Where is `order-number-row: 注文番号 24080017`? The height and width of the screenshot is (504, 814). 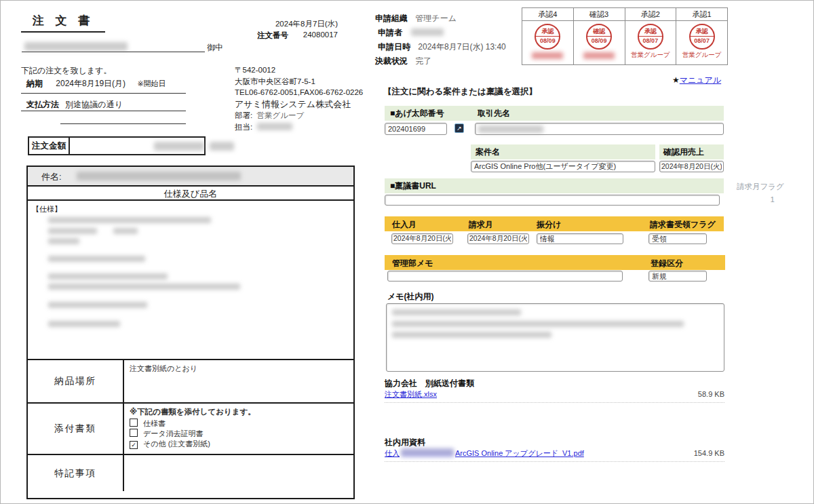 order-number-row: 注文番号 24080017 is located at coordinates (297, 35).